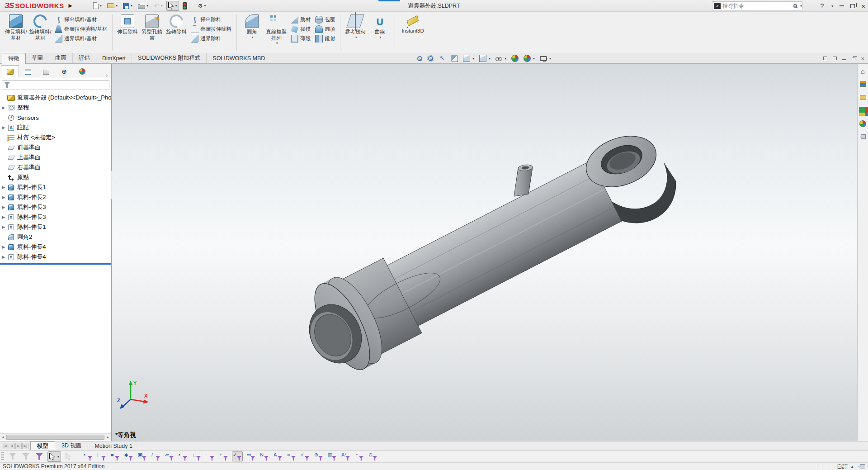  What do you see at coordinates (197, 456) in the screenshot?
I see `filter-sketch-segments-button: ∟` at bounding box center [197, 456].